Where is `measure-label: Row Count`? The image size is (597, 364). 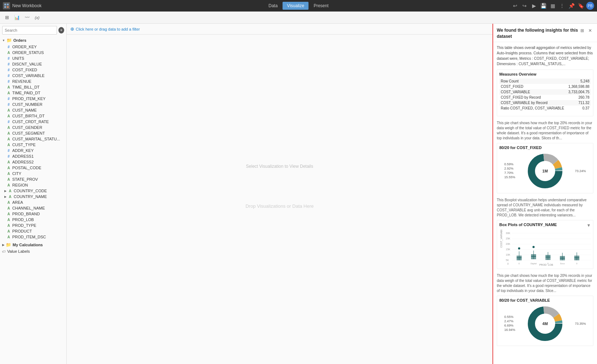
measure-label: Row Count is located at coordinates (533, 81).